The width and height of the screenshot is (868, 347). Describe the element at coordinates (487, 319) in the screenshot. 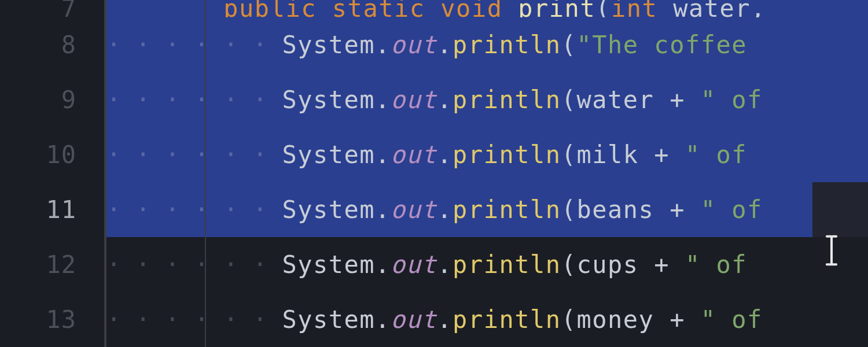

I see `code-line: · · · · · · System.out.println(money + "…` at that location.